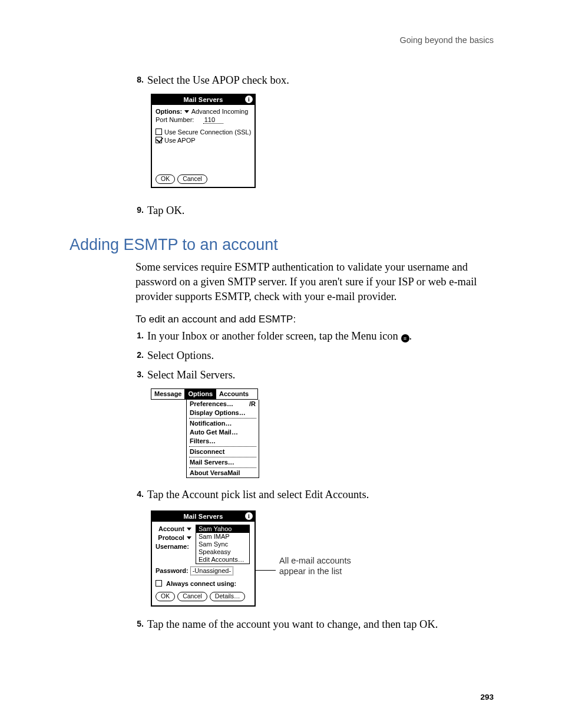 The image size is (562, 728). What do you see at coordinates (223, 545) in the screenshot?
I see `account-picklist-popup: Sam Yahoo Sam IMAP Sam Sync Speakeasy Ed…` at bounding box center [223, 545].